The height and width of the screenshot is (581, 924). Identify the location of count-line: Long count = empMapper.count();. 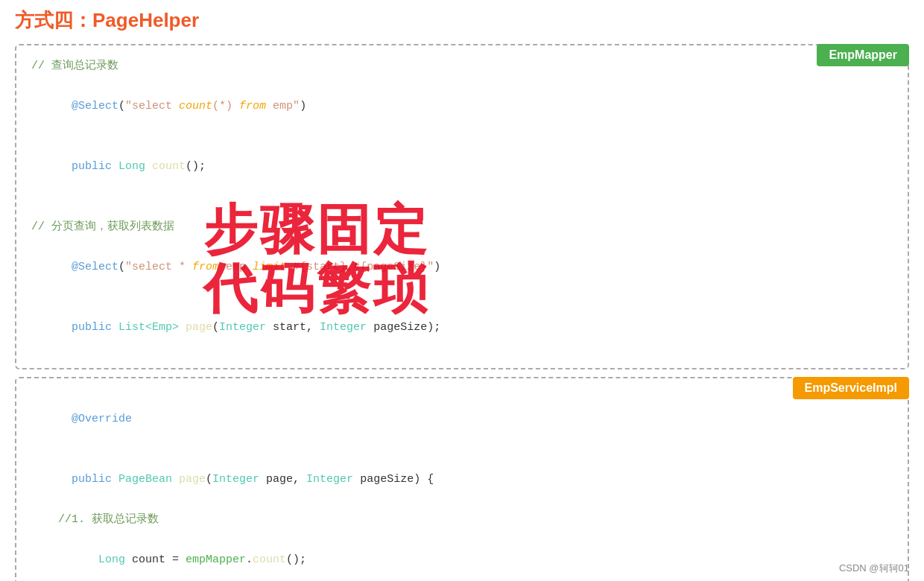
(462, 556).